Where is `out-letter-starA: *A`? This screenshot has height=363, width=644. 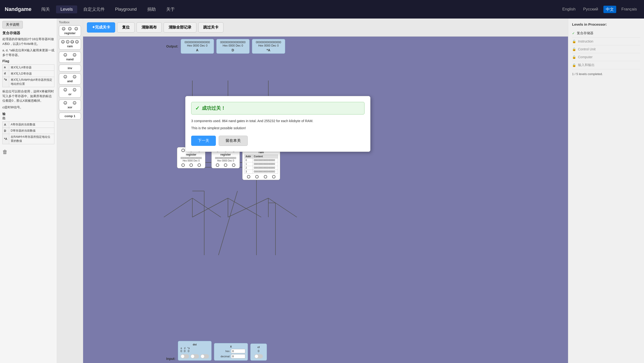
out-letter-starA: *A is located at coordinates (268, 50).